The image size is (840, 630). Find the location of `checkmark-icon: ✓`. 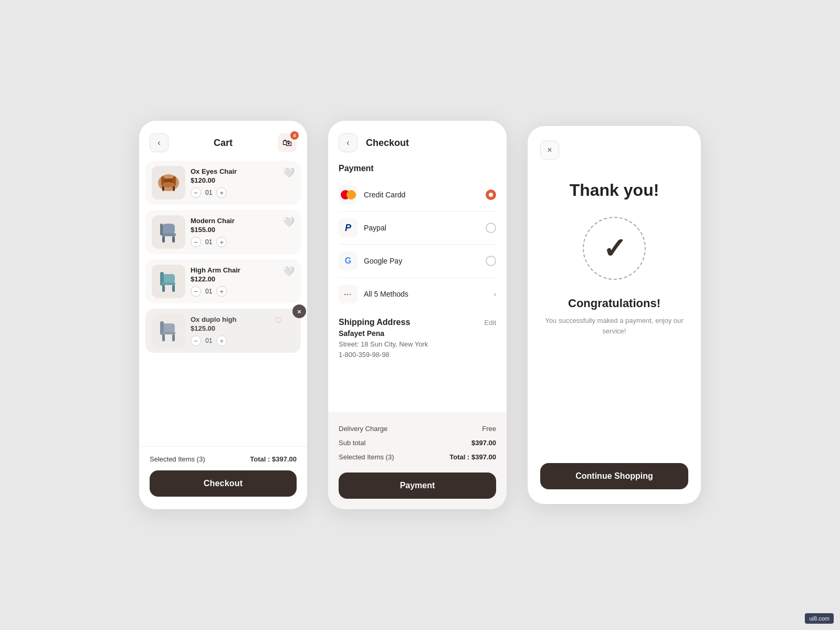

checkmark-icon: ✓ is located at coordinates (614, 248).